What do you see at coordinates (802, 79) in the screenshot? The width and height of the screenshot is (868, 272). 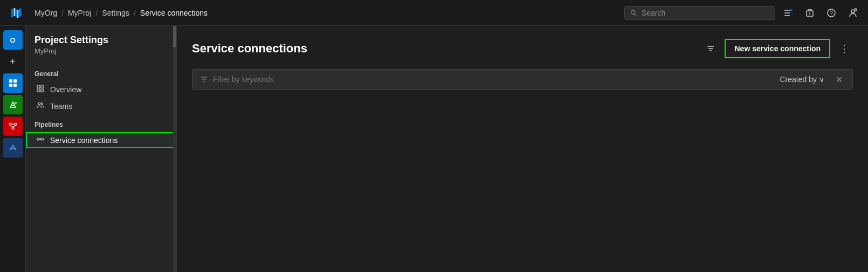 I see `created-by-button: Created by ∨` at bounding box center [802, 79].